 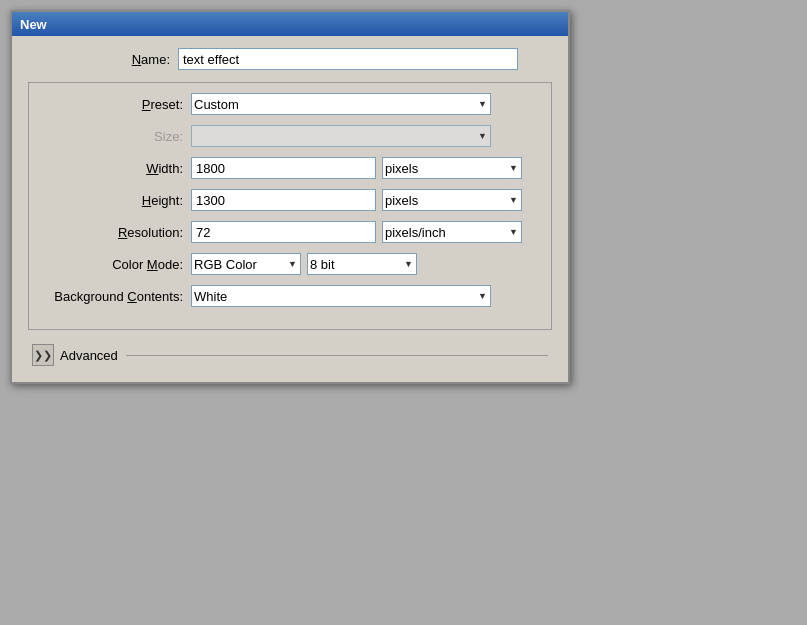 I want to click on background-select: White Background Color Transparent, so click(x=341, y=296).